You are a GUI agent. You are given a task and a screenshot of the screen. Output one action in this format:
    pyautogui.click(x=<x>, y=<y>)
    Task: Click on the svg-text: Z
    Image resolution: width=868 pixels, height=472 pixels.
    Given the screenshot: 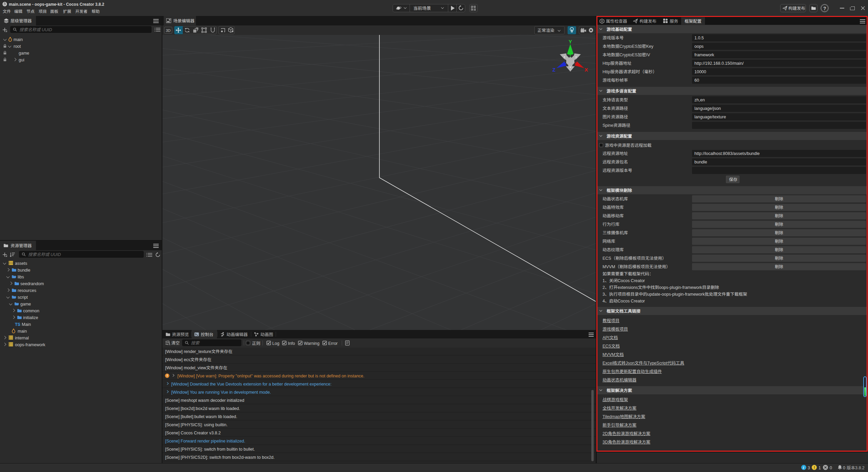 What is the action you would take?
    pyautogui.click(x=554, y=70)
    